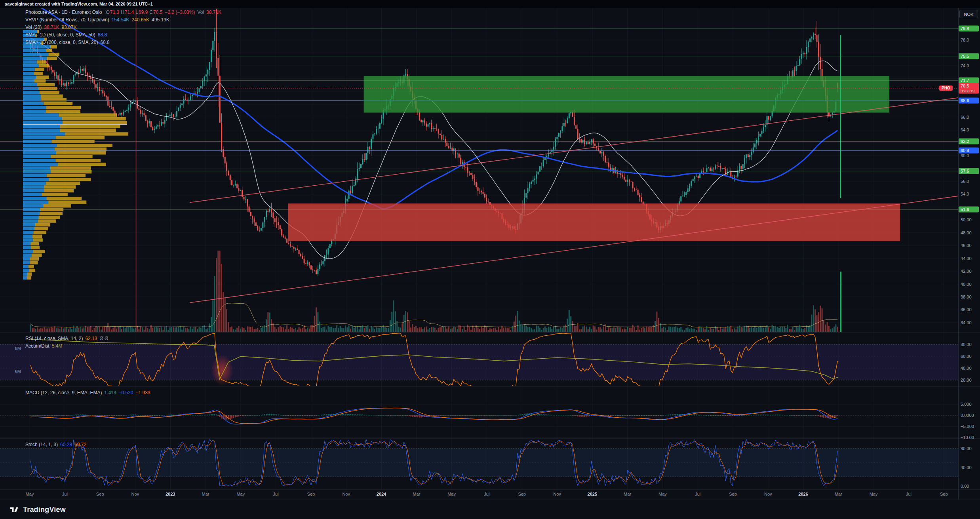 The width and height of the screenshot is (980, 519). I want to click on vrvp-title: VRVP (Number Of Rows, 70, Up/Down), so click(67, 20).